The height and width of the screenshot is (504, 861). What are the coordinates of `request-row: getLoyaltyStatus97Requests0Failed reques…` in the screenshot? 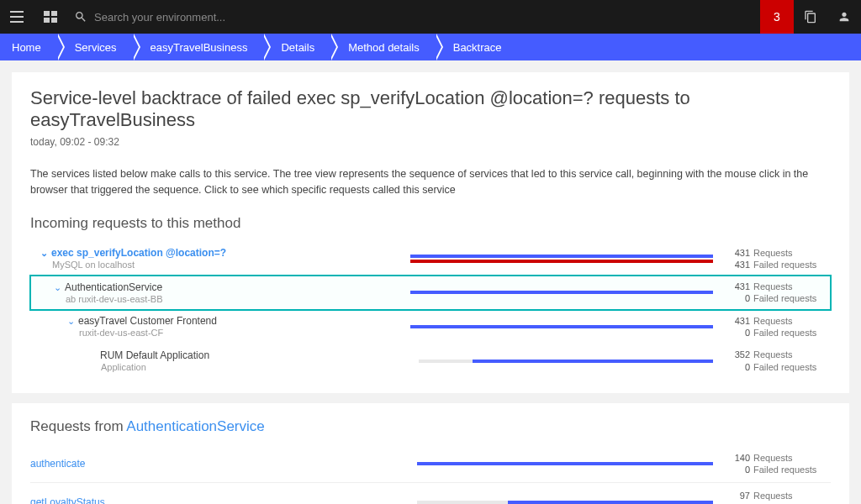 It's located at (430, 493).